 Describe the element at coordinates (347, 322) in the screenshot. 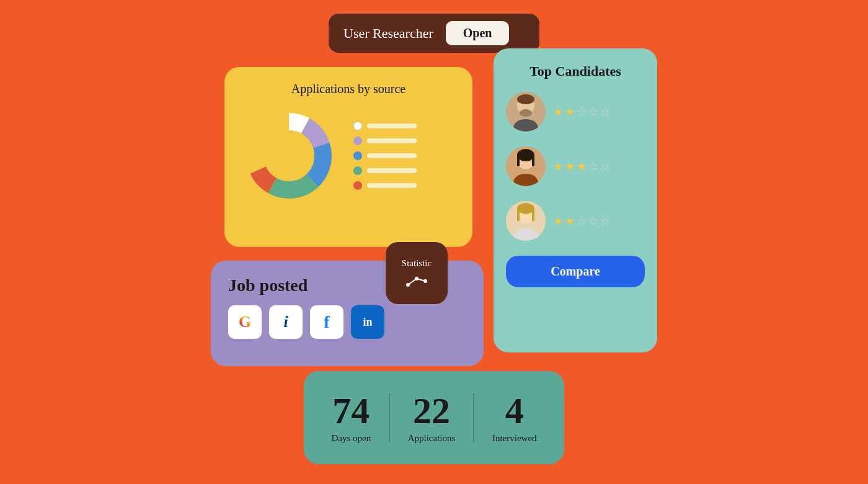

I see `platform-icons-group: G i f in` at that location.